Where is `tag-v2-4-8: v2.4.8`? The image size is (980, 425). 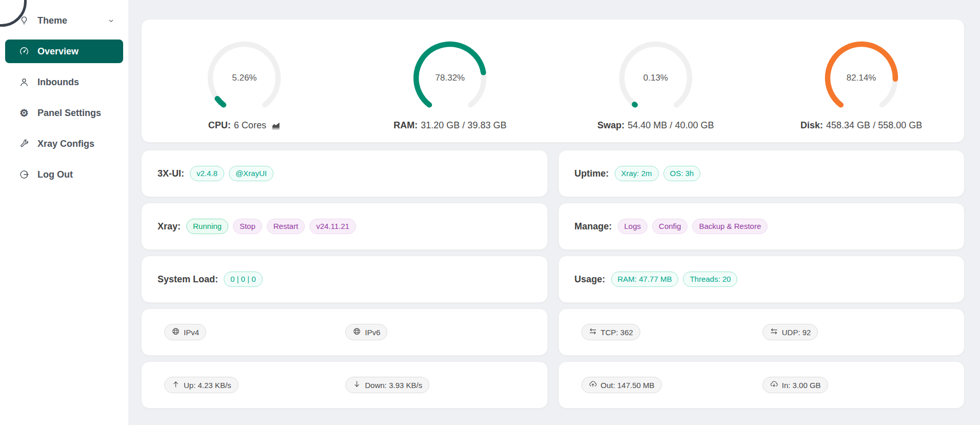
tag-v2-4-8: v2.4.8 is located at coordinates (207, 173).